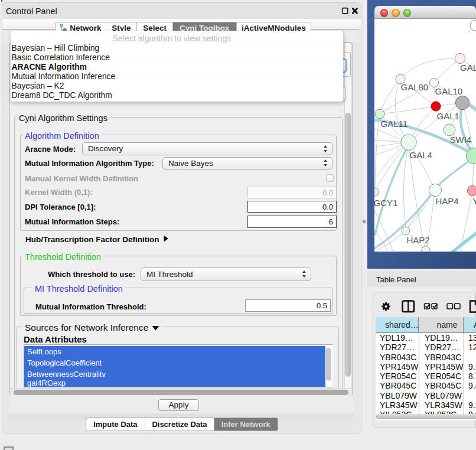  Describe the element at coordinates (395, 124) in the screenshot. I see `svg-text: GAL11` at that location.